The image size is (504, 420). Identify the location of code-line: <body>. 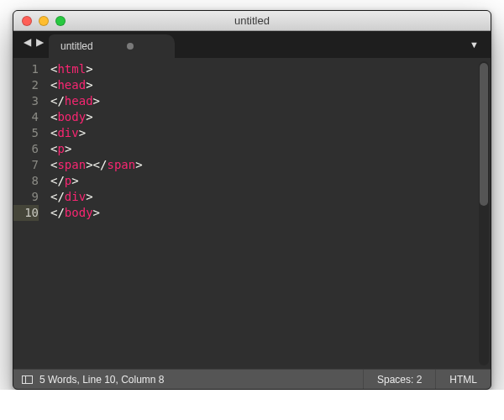
(270, 118).